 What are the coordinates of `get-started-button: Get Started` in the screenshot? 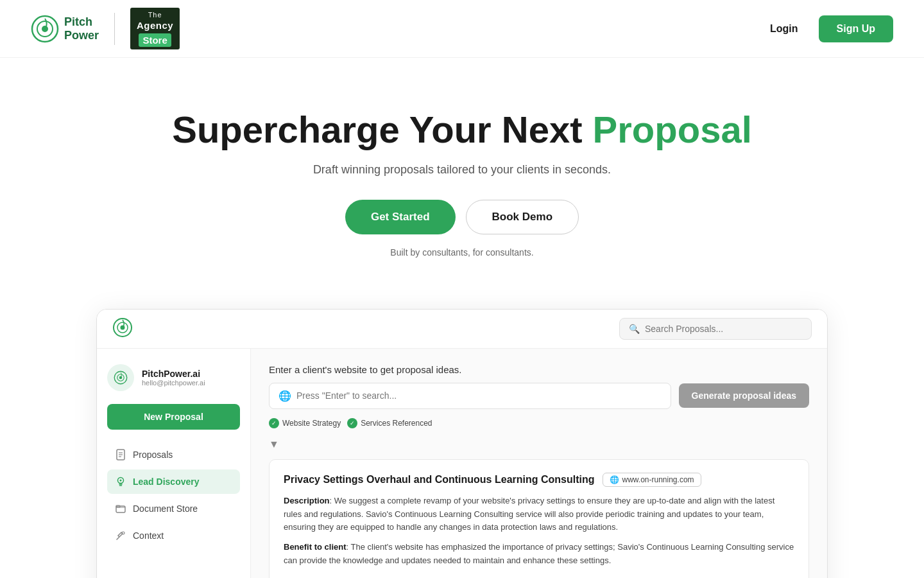 It's located at (400, 217).